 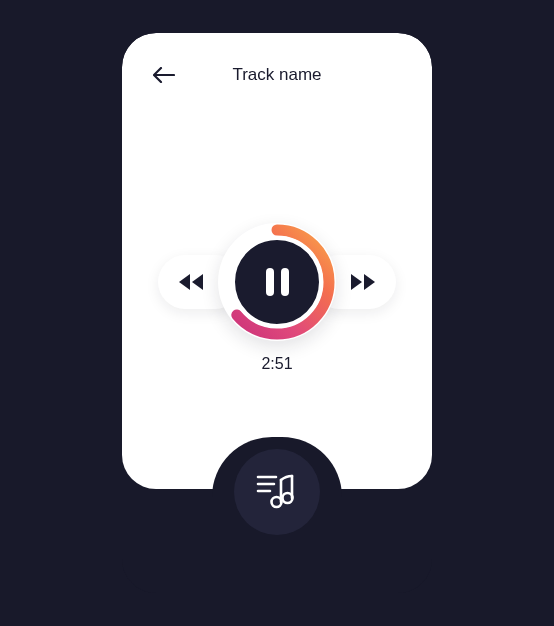 I want to click on play-control, so click(x=277, y=282).